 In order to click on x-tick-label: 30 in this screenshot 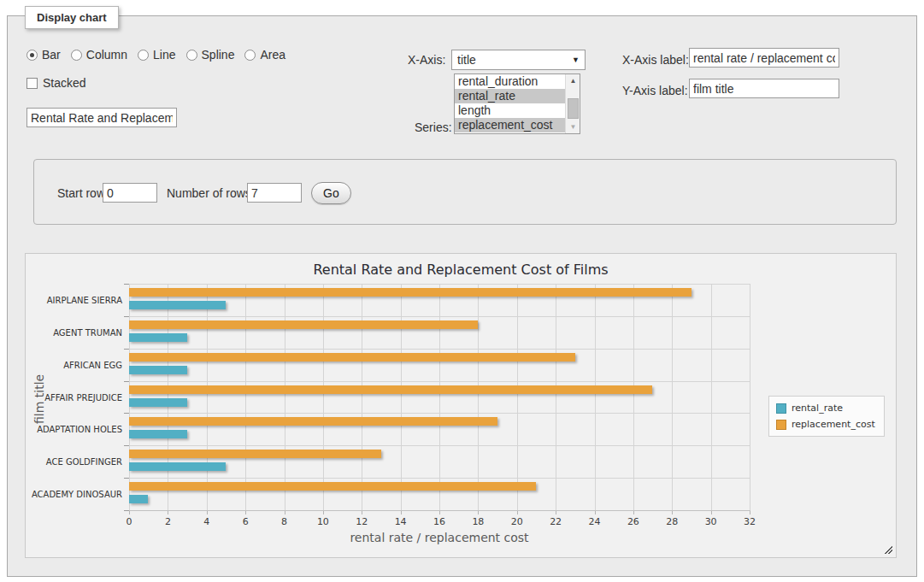, I will do `click(711, 521)`.